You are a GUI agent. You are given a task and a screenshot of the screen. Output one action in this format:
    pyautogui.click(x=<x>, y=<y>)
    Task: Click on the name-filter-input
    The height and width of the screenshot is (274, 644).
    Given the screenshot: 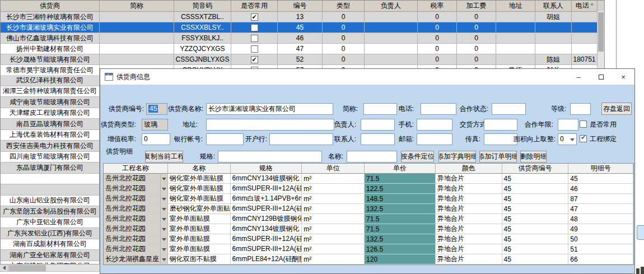 What is the action you would take?
    pyautogui.click(x=372, y=157)
    